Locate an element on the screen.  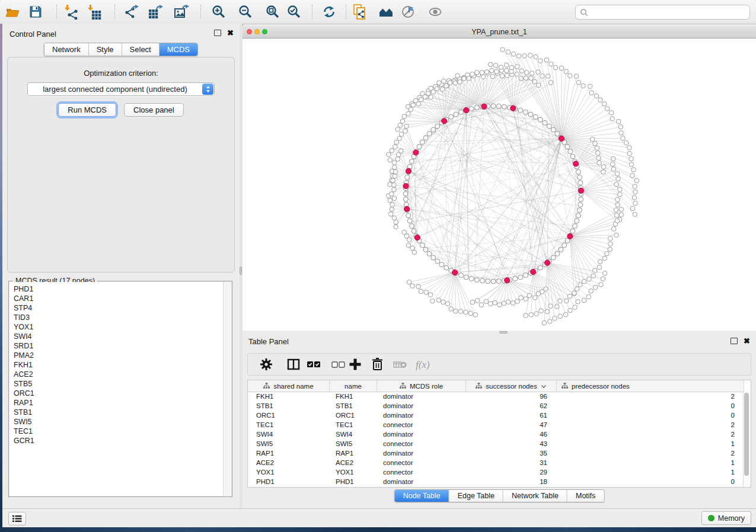
table-row: TEC1TEC1connector472 is located at coordinates (496, 425).